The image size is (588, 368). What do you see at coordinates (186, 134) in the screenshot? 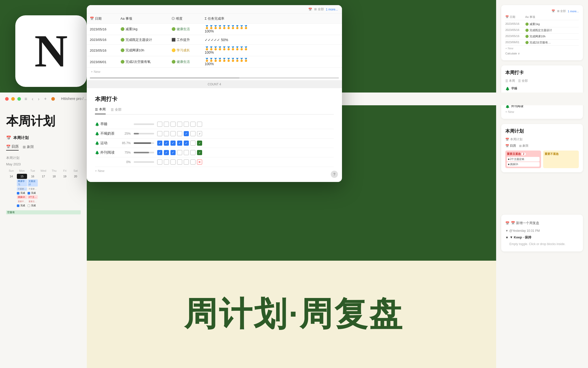
I see `check-2-5: ✓` at bounding box center [186, 134].